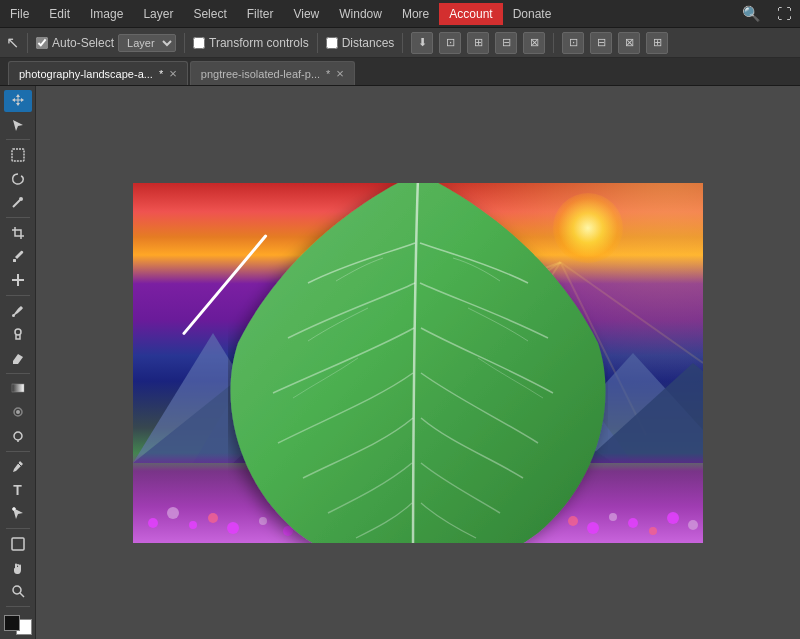 The image size is (800, 639). Describe the element at coordinates (657, 43) in the screenshot. I see `toolbar-more-btn: ⊞` at that location.